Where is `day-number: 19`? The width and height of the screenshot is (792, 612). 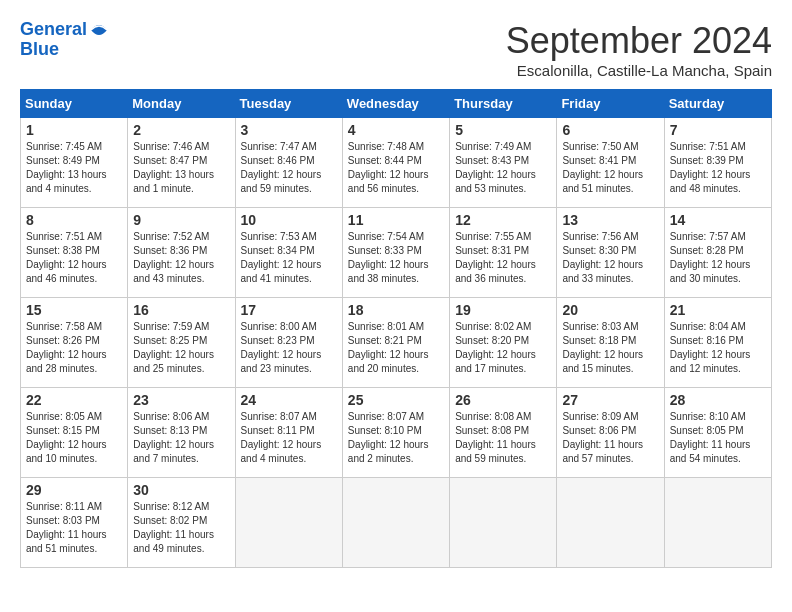 day-number: 19 is located at coordinates (503, 310).